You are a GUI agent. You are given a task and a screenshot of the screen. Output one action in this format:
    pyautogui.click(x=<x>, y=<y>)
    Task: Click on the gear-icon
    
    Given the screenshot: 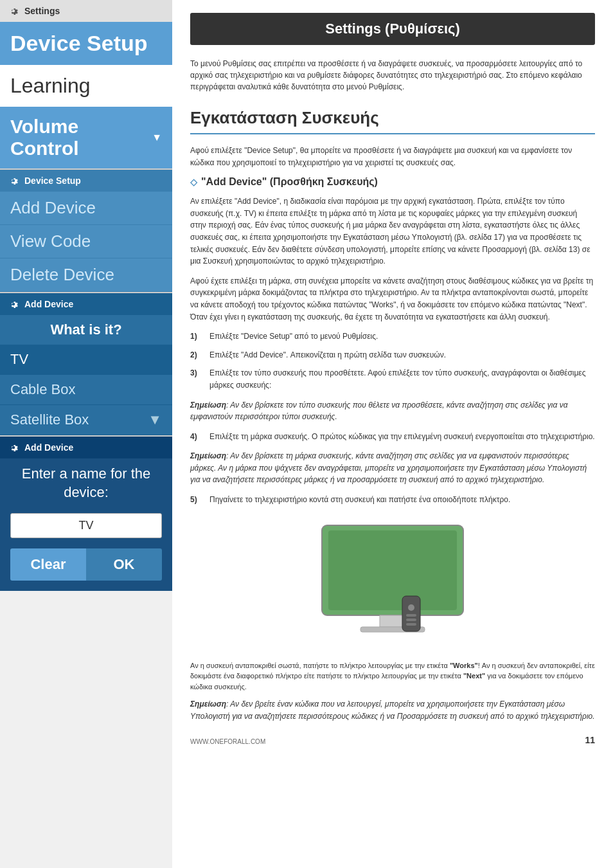 What is the action you would take?
    pyautogui.click(x=13, y=11)
    